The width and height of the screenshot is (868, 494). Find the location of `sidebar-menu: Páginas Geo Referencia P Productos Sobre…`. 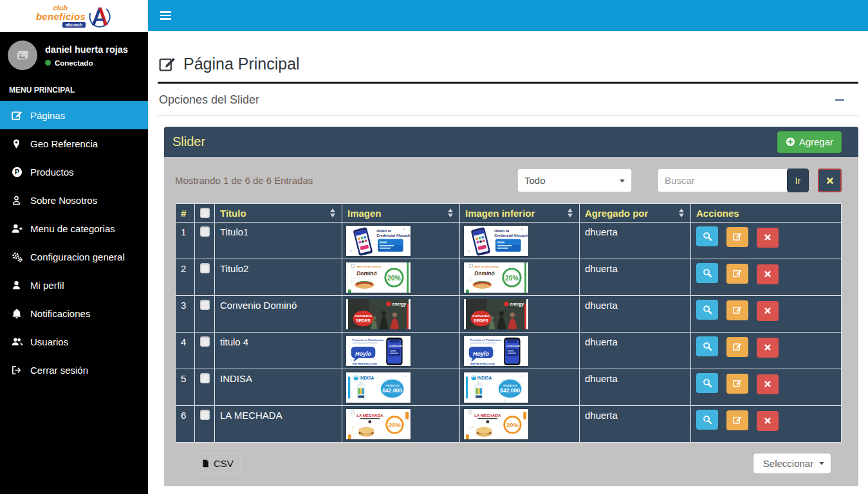

sidebar-menu: Páginas Geo Referencia P Productos Sobre… is located at coordinates (74, 242).